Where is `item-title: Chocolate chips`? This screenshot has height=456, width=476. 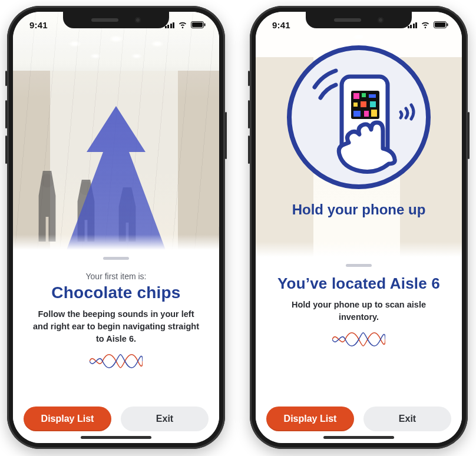 item-title: Chocolate chips is located at coordinates (116, 293).